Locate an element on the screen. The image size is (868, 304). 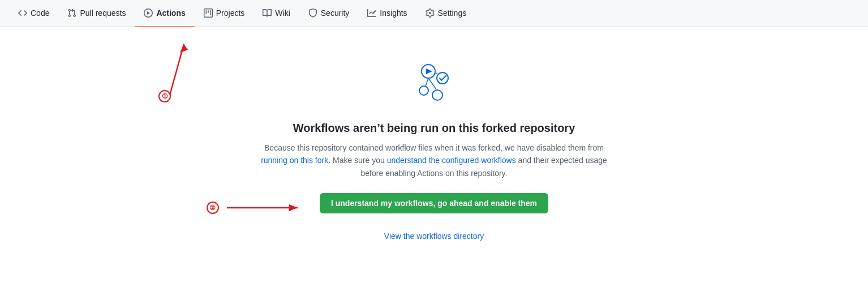
nav-item-settings-label: Settings is located at coordinates (453, 13).